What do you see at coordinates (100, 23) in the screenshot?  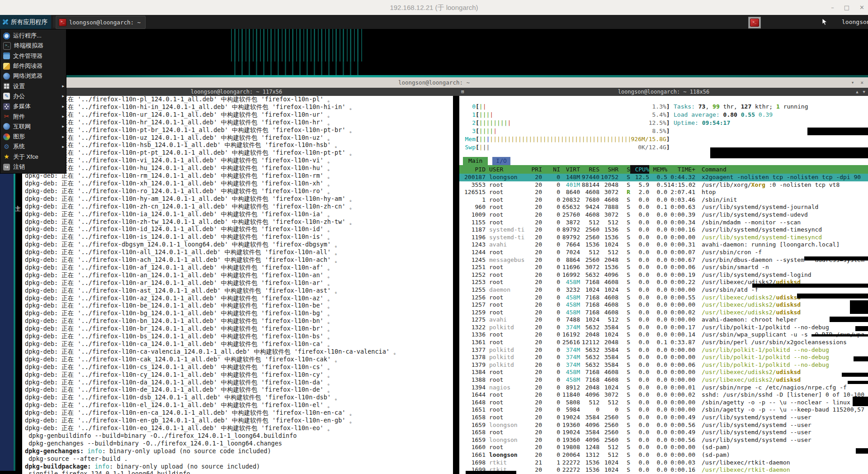 I see `taskbar-button: >_ loongson@loongarch: ~` at bounding box center [100, 23].